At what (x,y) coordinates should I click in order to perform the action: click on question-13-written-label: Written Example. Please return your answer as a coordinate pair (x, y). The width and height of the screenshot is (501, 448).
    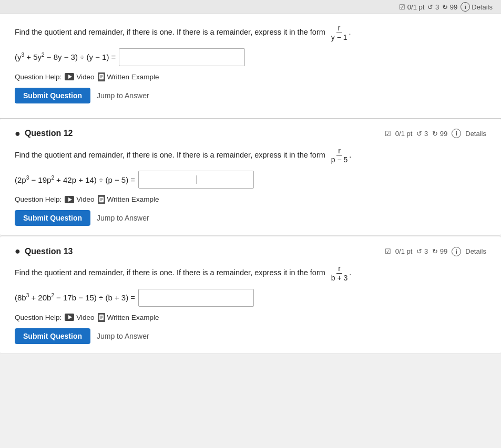
    Looking at the image, I should click on (134, 317).